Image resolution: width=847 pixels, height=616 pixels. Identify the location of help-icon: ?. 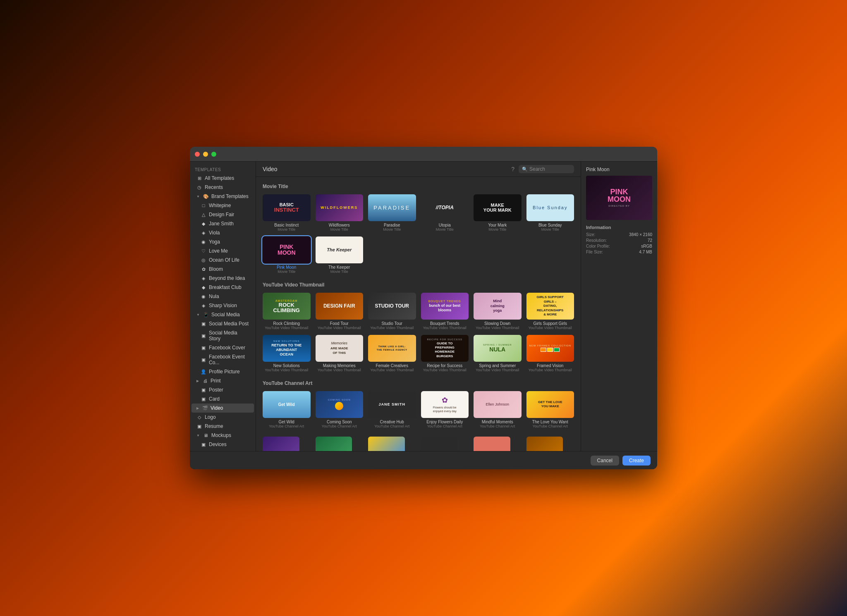
(513, 169).